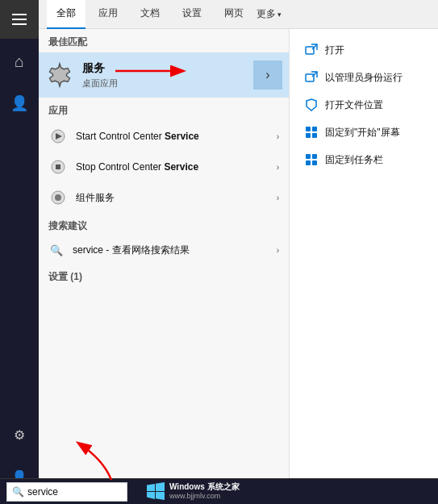 The width and height of the screenshot is (438, 504). What do you see at coordinates (311, 77) in the screenshot?
I see `admin-run-icon` at bounding box center [311, 77].